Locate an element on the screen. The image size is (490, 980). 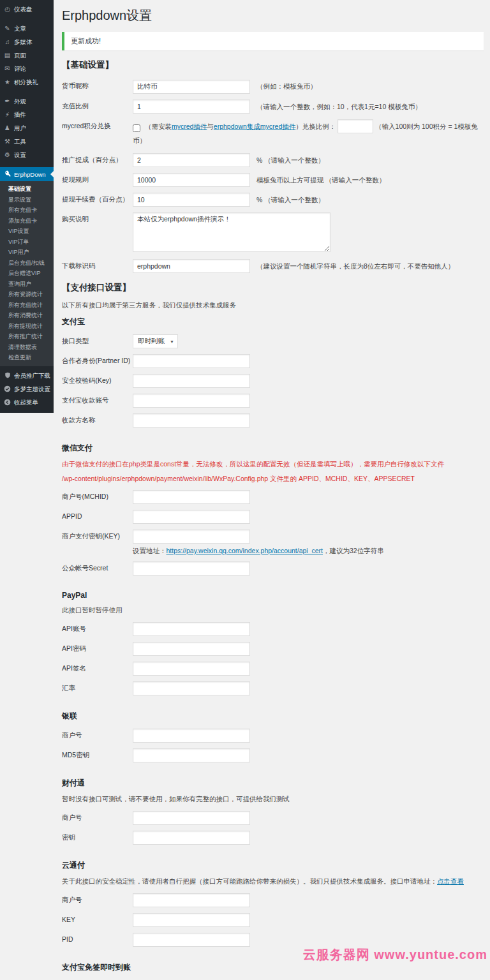
paypal-api-account-input is located at coordinates (191, 629).